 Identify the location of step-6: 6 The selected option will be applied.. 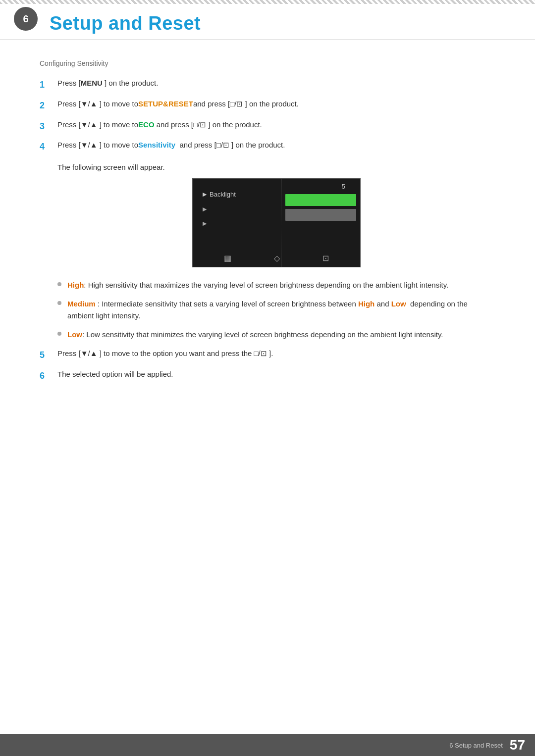
(268, 376).